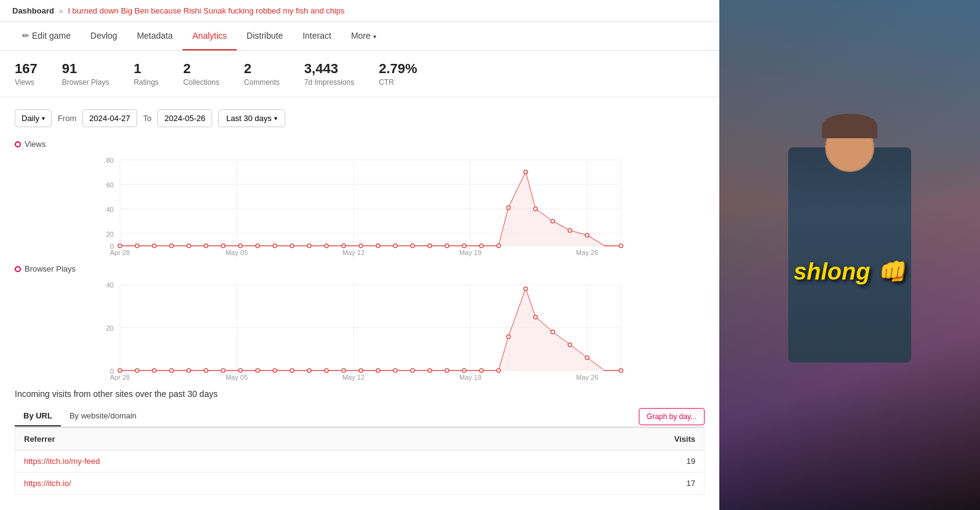 This screenshot has width=980, height=510. Describe the element at coordinates (38, 417) in the screenshot. I see `referrer-tab-by-url: By URL` at that location.